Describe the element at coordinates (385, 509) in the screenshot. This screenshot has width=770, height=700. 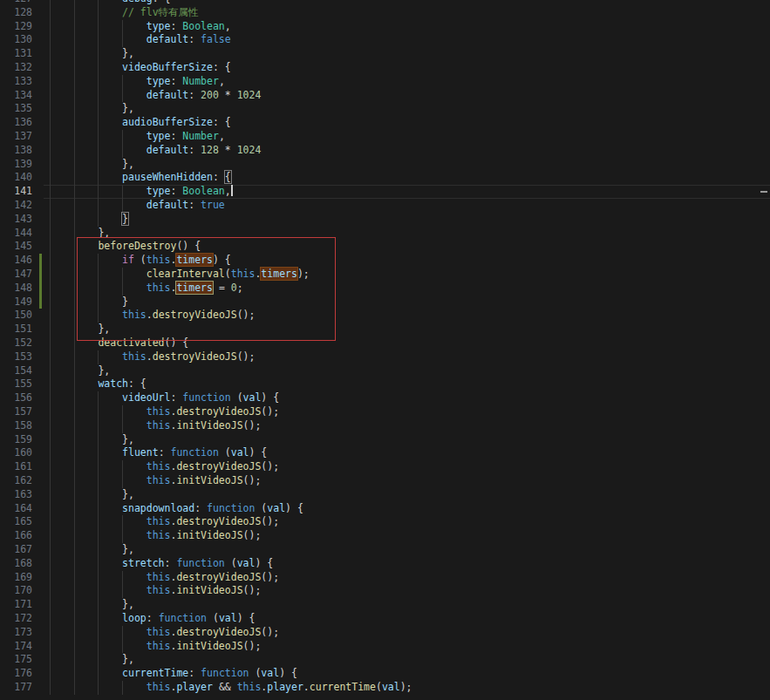
I see `code-line: 164snapdownload: function (val) {` at that location.